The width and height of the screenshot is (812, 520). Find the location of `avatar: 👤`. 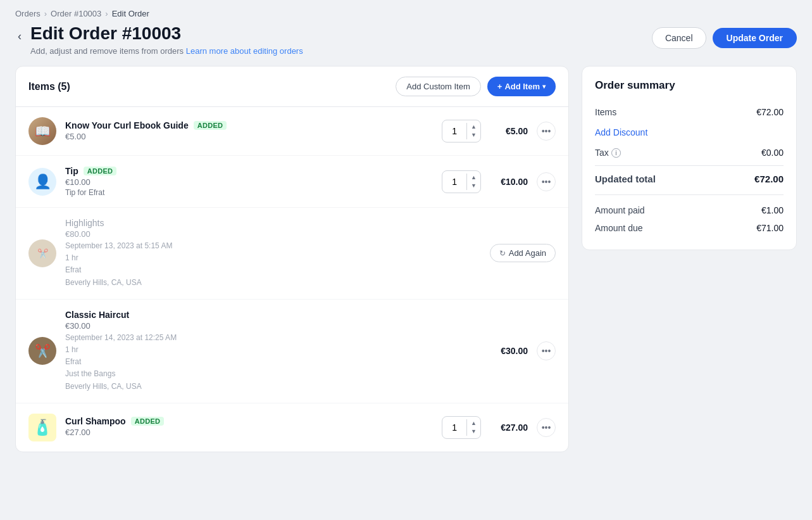

avatar: 👤 is located at coordinates (42, 182).